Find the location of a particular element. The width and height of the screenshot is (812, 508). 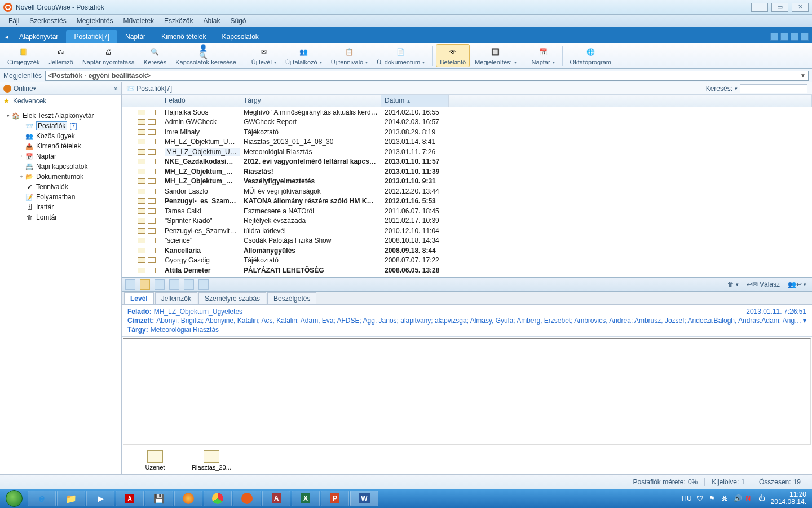

navtab: Alapkönyvtár is located at coordinates (38, 37).